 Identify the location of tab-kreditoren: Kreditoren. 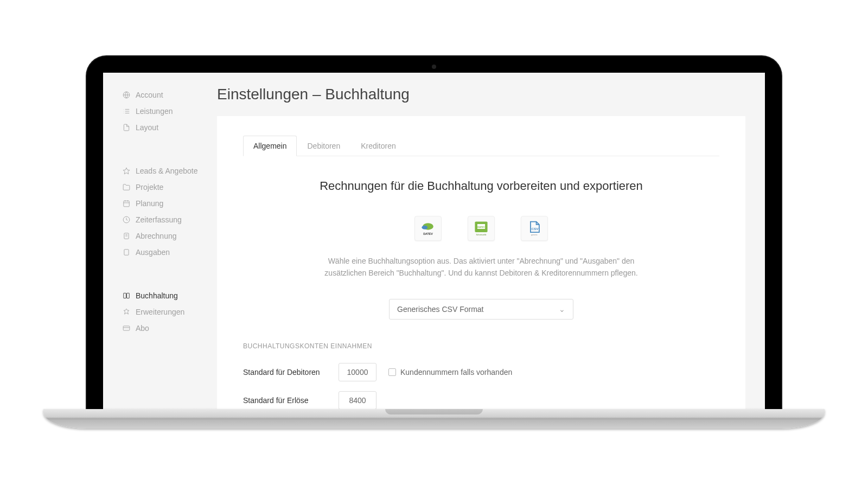
(379, 146).